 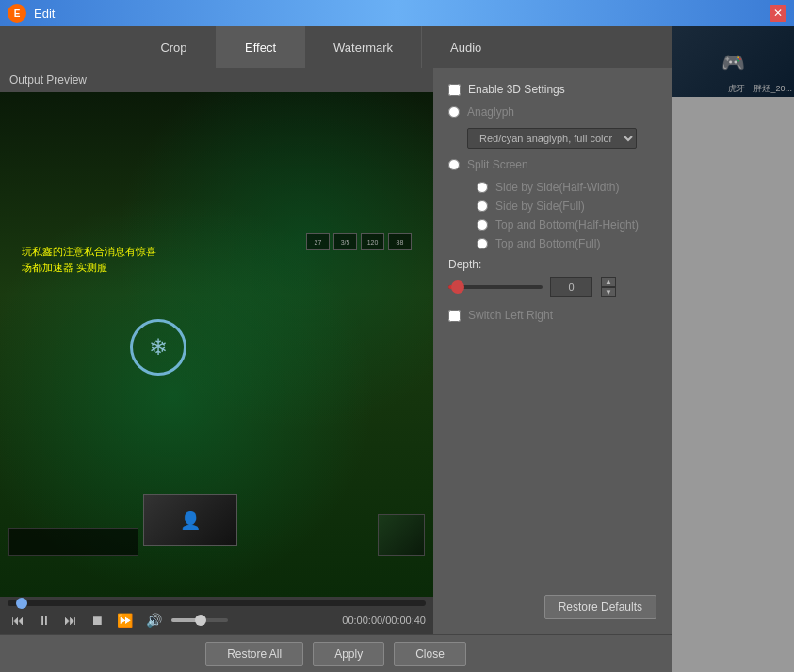 What do you see at coordinates (516, 89) in the screenshot?
I see `enable-3d-label: Enable 3D Settings` at bounding box center [516, 89].